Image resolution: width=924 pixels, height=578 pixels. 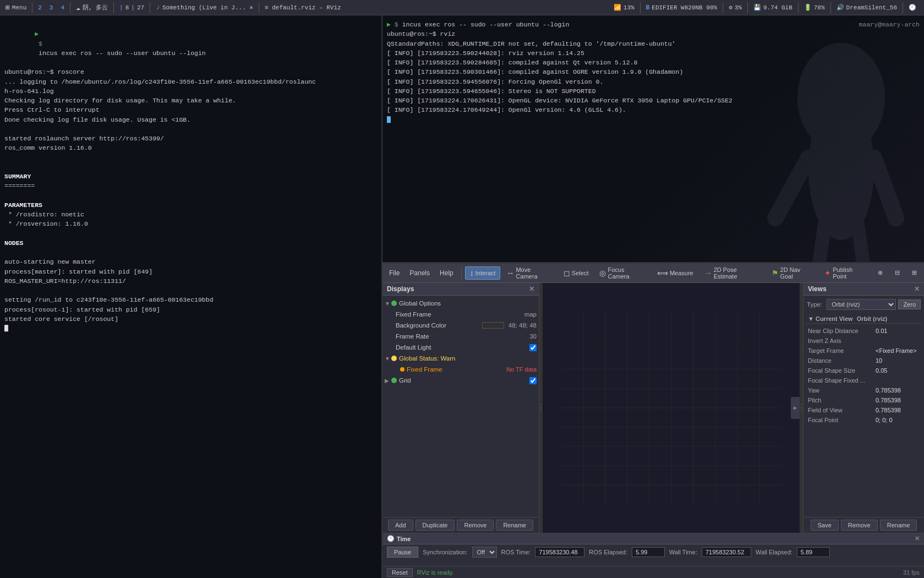 What do you see at coordinates (864, 525) in the screenshot?
I see `views-buttons: Save Remove Rename` at bounding box center [864, 525].